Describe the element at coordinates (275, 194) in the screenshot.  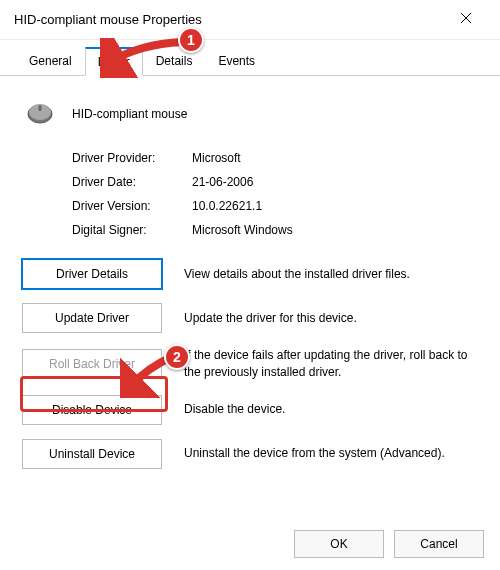
I see `driver-info: Driver Provider: Microsoft Driver Date: …` at that location.